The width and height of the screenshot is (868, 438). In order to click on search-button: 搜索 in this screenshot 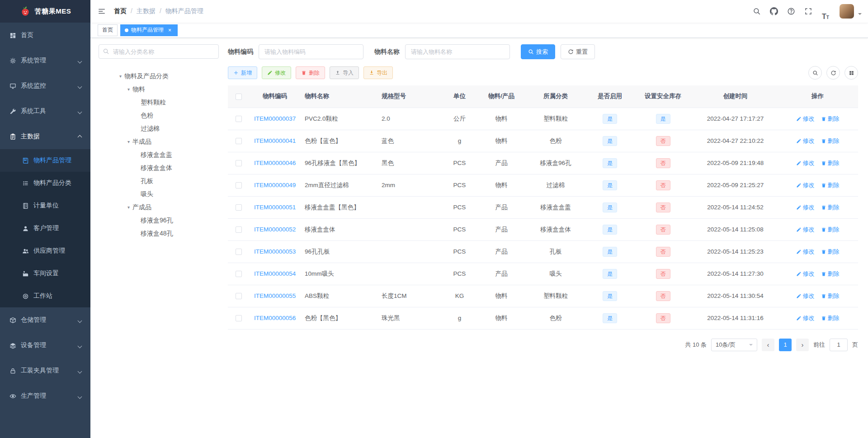, I will do `click(538, 52)`.